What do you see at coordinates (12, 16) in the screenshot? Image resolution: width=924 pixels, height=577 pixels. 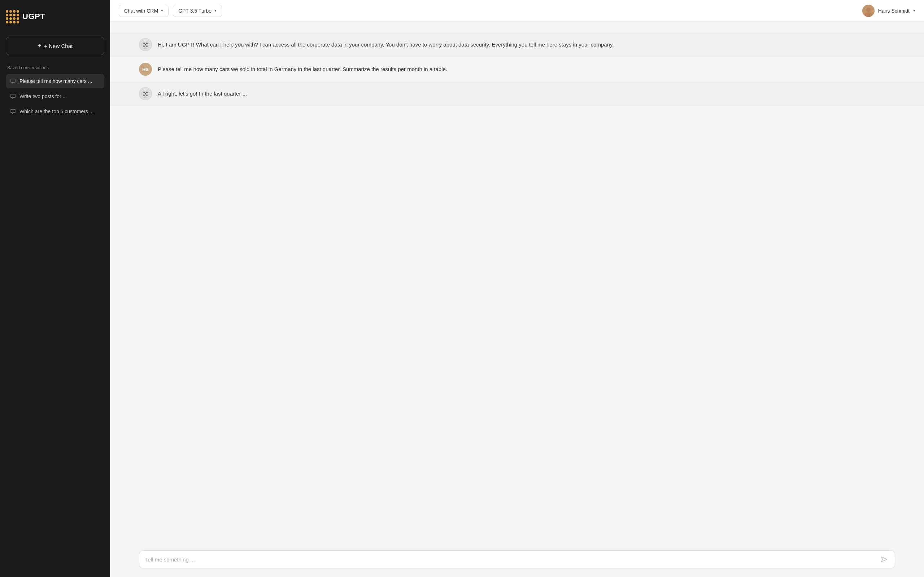 I see `logo-icon` at bounding box center [12, 16].